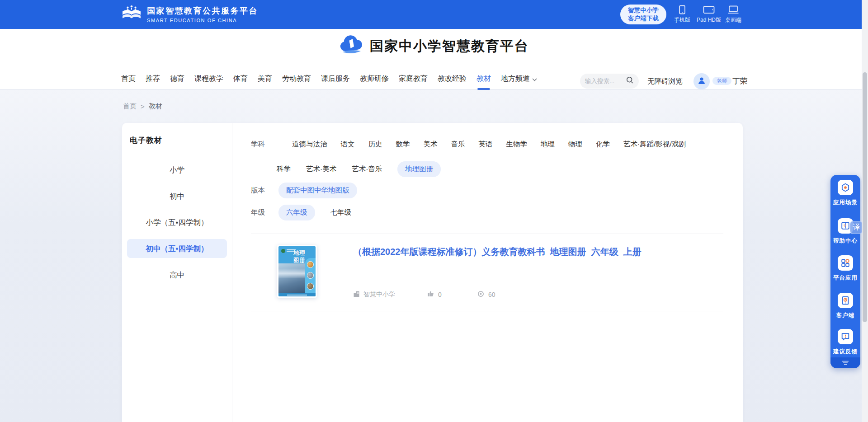  I want to click on hamburger-icon, so click(845, 363).